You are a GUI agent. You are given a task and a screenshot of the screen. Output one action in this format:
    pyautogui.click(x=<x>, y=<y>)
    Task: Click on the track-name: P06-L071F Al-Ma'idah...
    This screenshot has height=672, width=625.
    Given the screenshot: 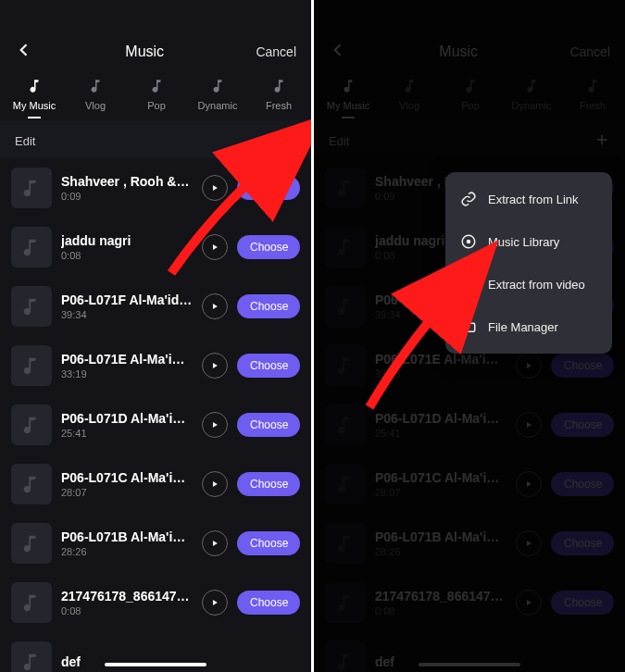 What is the action you would take?
    pyautogui.click(x=127, y=300)
    